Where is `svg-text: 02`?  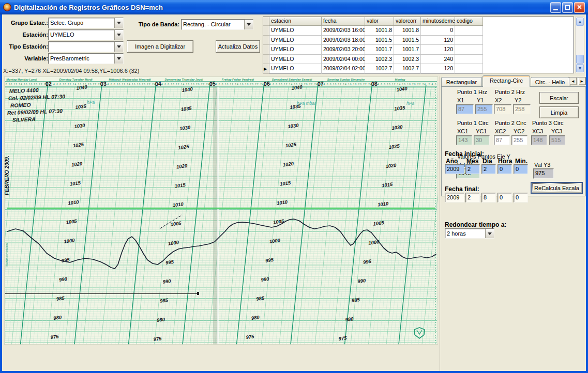
svg-text: 02 is located at coordinates (49, 84).